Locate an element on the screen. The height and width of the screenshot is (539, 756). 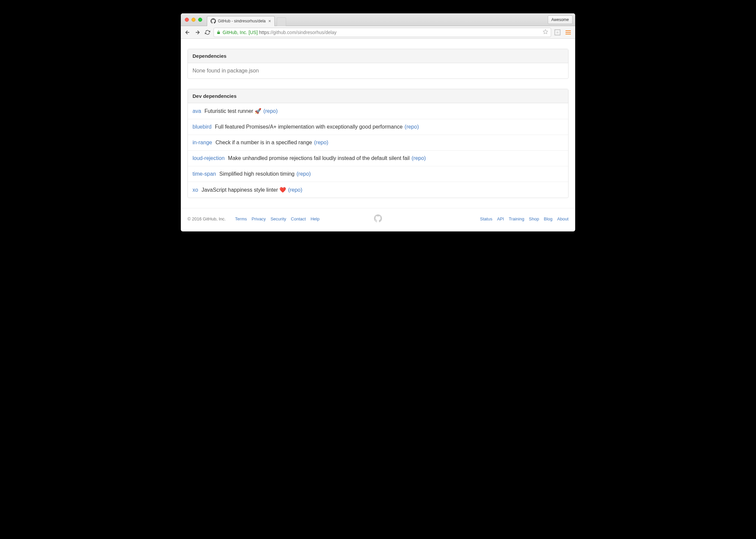
dep-description: JavaScript happiness style linter ❤️ is located at coordinates (244, 190).